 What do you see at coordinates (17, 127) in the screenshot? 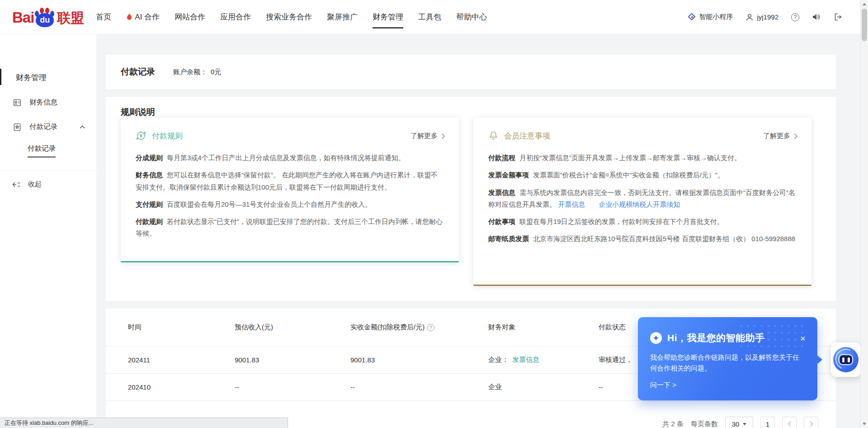
I see `payment-record-icon` at bounding box center [17, 127].